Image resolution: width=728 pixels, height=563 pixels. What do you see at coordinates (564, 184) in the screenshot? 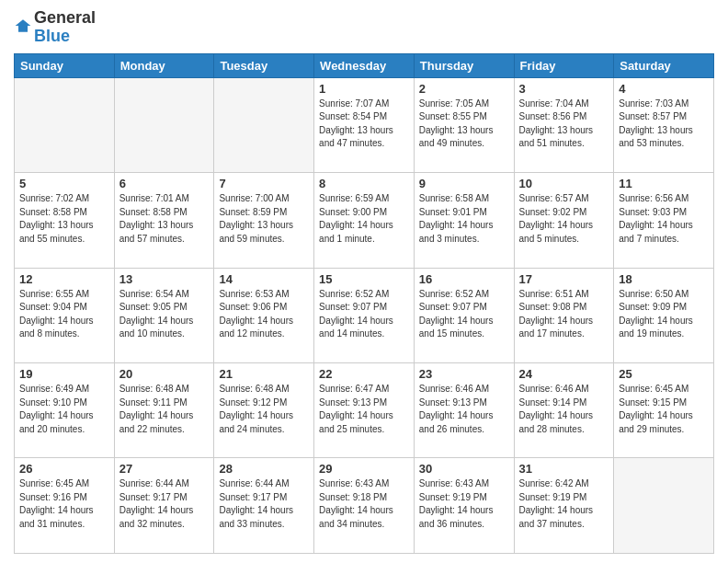
I see `day-number: 10` at bounding box center [564, 184].